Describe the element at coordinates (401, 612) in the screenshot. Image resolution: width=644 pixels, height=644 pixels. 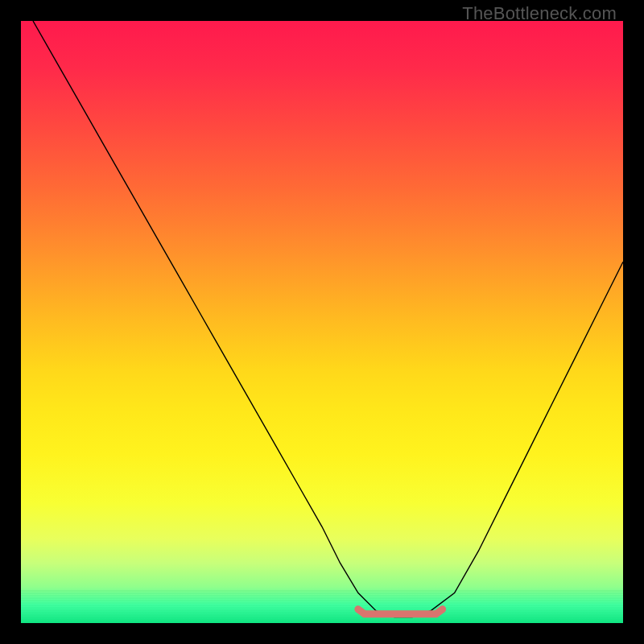
I see `optimal-range-marker` at that location.